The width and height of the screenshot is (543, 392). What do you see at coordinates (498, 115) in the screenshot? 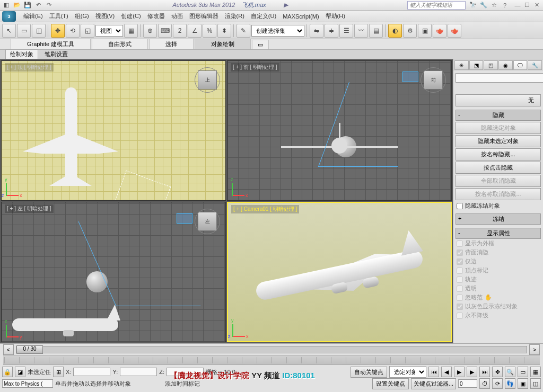
I see `rollout-hide: -隐藏` at bounding box center [498, 115].